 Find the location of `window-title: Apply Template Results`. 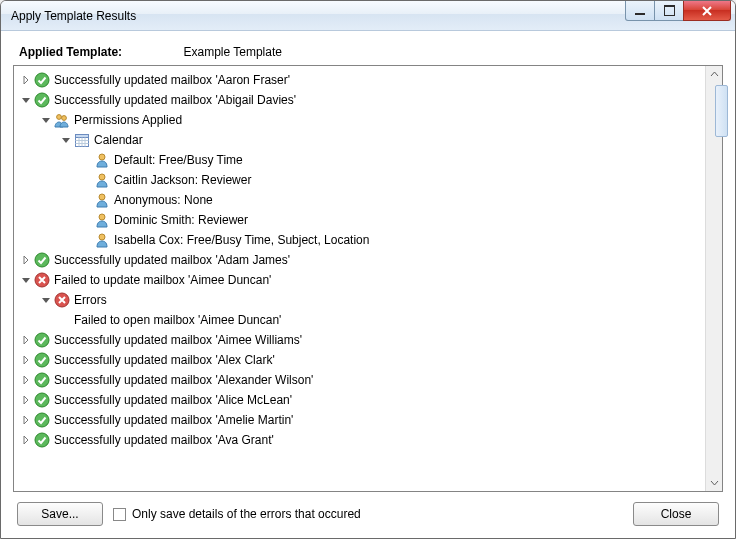

window-title: Apply Template Results is located at coordinates (74, 16).